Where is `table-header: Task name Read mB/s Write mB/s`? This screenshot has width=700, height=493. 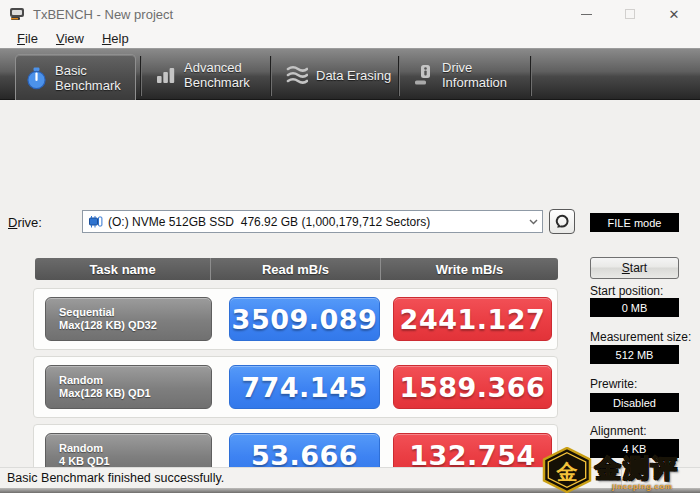
table-header: Task name Read mB/s Write mB/s is located at coordinates (296, 269).